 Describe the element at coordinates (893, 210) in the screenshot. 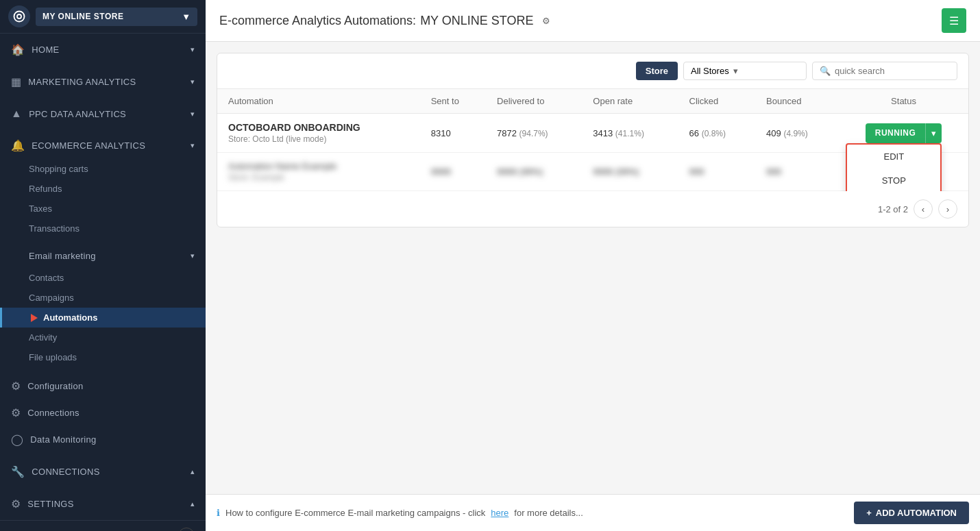

I see `pagination-label: 1-2 of 2` at that location.